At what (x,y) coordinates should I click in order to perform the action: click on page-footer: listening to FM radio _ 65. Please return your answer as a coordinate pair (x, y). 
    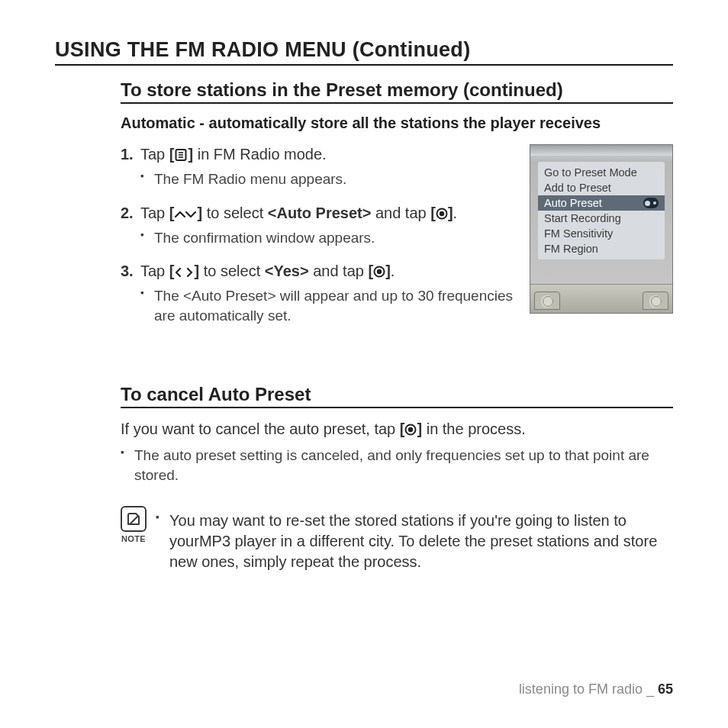
    Looking at the image, I should click on (596, 690).